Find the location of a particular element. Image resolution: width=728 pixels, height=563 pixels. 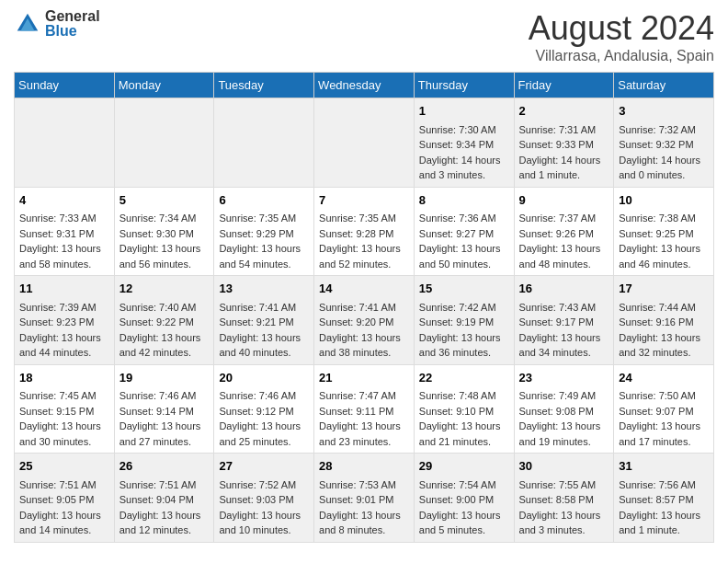

day-number: 18 is located at coordinates (64, 378).